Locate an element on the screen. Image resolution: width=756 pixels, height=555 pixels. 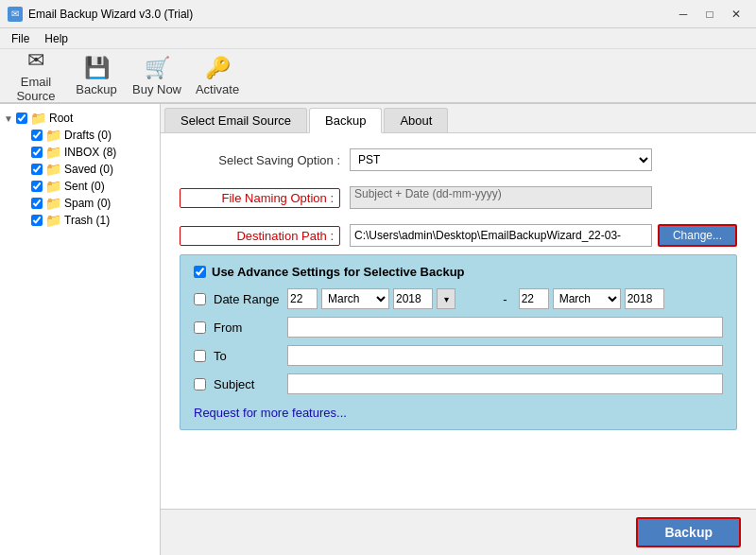
sent-checkbox is located at coordinates (37, 186).